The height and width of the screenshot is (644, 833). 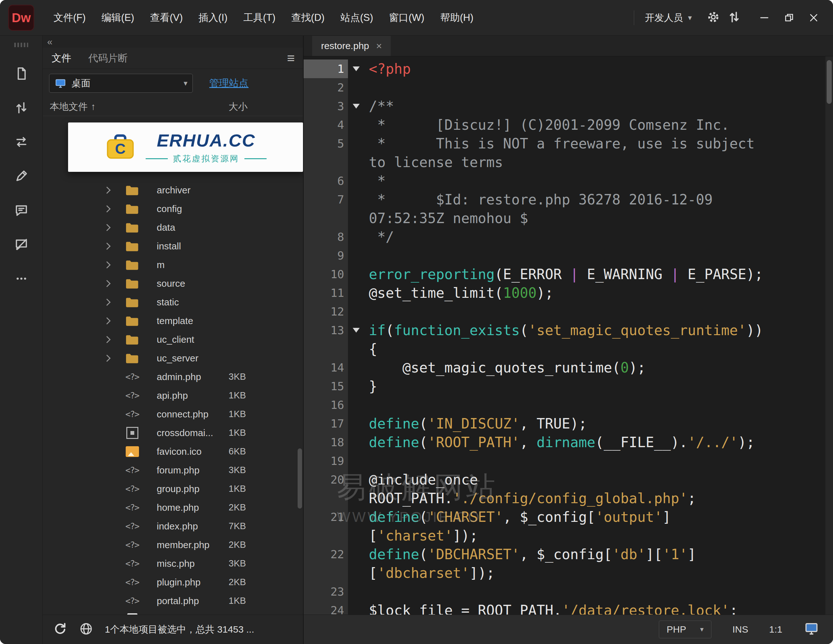 What do you see at coordinates (173, 470) in the screenshot?
I see `tree-item-forum-php: <?>forum.php3KB` at bounding box center [173, 470].